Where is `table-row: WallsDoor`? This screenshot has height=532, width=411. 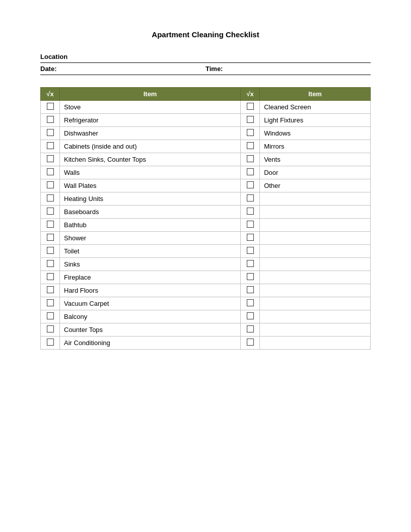 table-row: WallsDoor is located at coordinates (206, 173).